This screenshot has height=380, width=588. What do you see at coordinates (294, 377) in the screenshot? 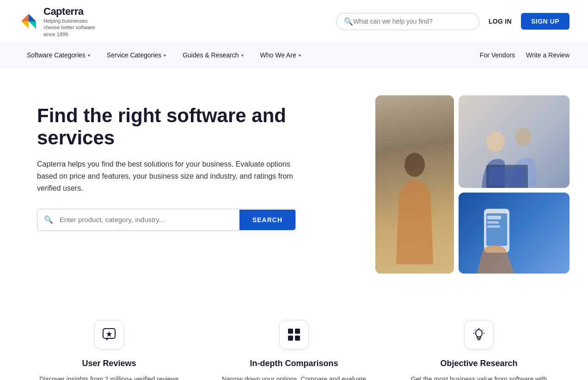
I see `feature-desc-comparisons: Narrow down your options. Compare and ev…` at bounding box center [294, 377].